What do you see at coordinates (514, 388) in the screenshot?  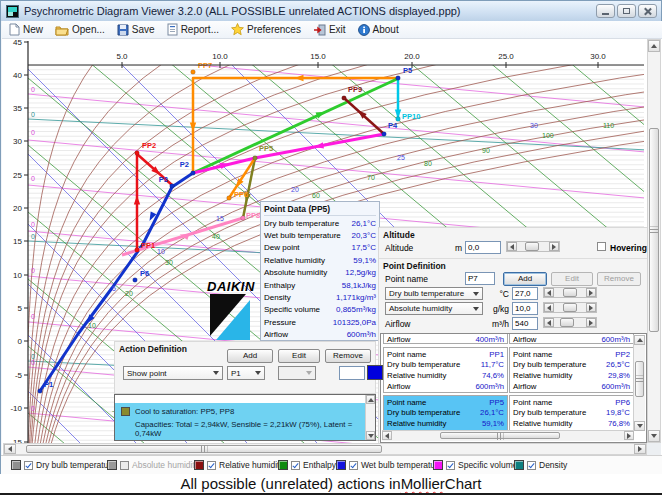 I see `points-list: Airflow400m³/h Airflow600m³/h Point name…` at bounding box center [514, 388].